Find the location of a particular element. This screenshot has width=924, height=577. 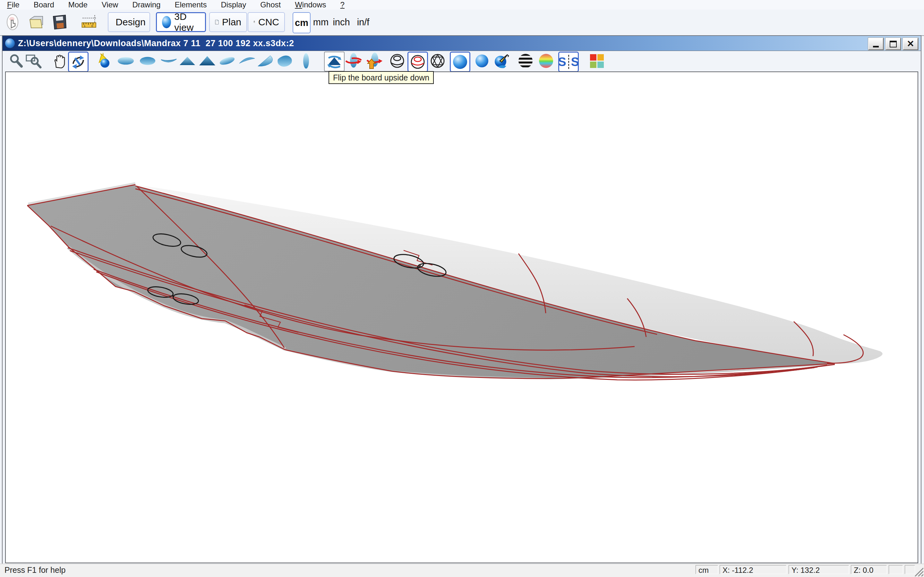

menu-elements: Elements is located at coordinates (191, 5).